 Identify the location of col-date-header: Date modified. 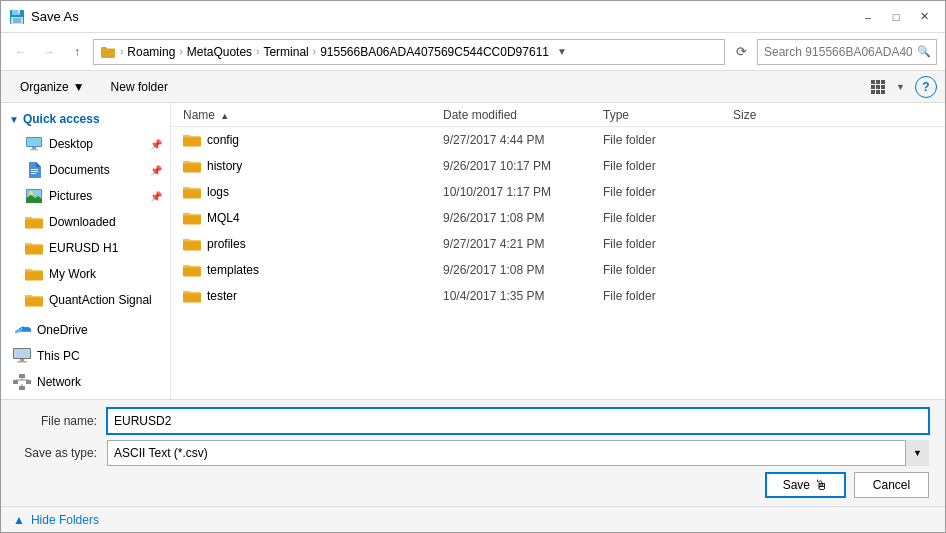
(519, 115).